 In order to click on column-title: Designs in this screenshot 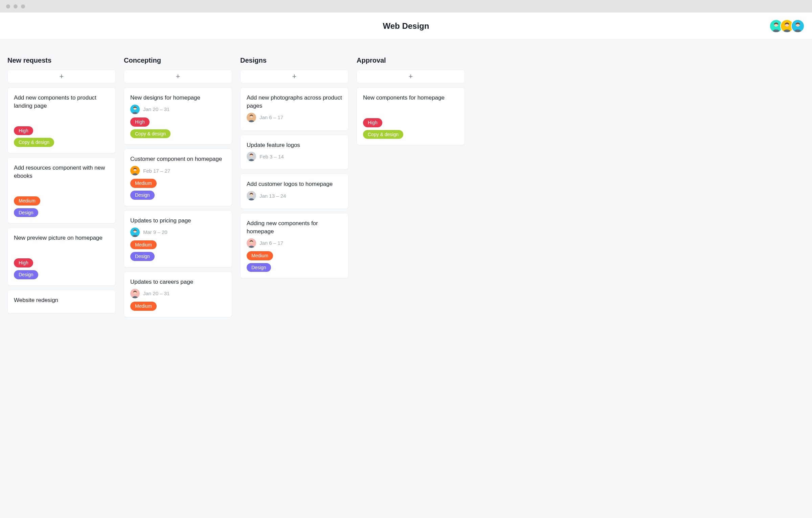, I will do `click(294, 60)`.